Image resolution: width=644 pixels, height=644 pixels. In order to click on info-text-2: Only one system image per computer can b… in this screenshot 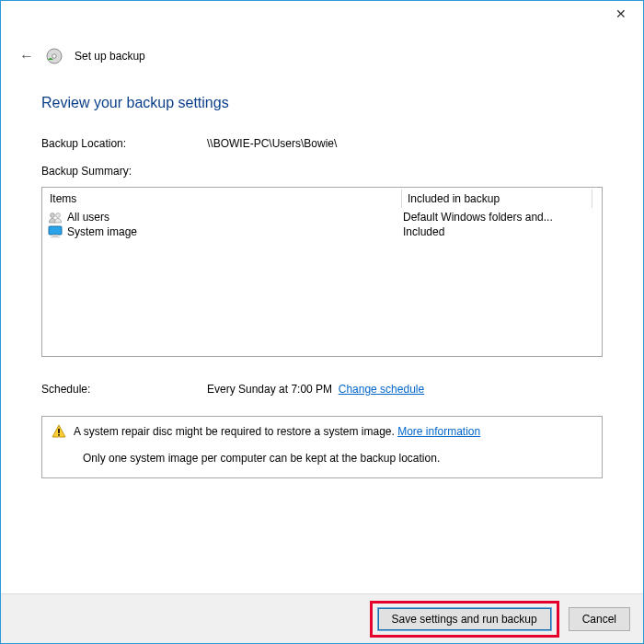, I will do `click(322, 458)`.